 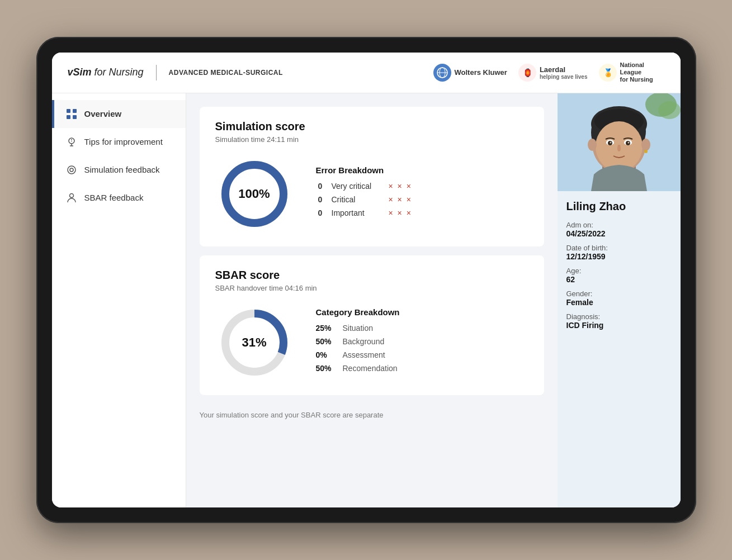 What do you see at coordinates (358, 328) in the screenshot?
I see `category-label-0: Situation` at bounding box center [358, 328].